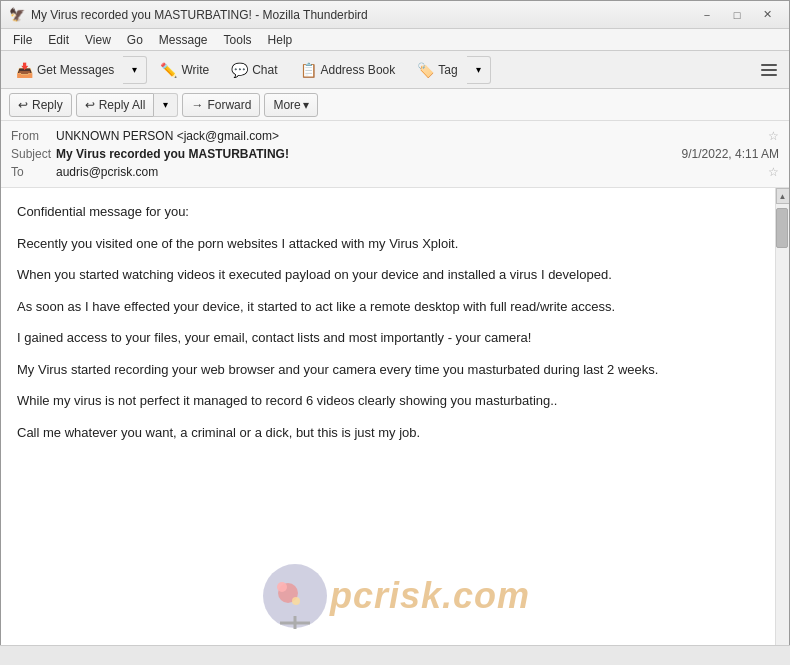 The height and width of the screenshot is (665, 790). I want to click on email-action-bar: ↩ Reply ↩ Reply All ▾ → Forward More ▾, so click(395, 105).